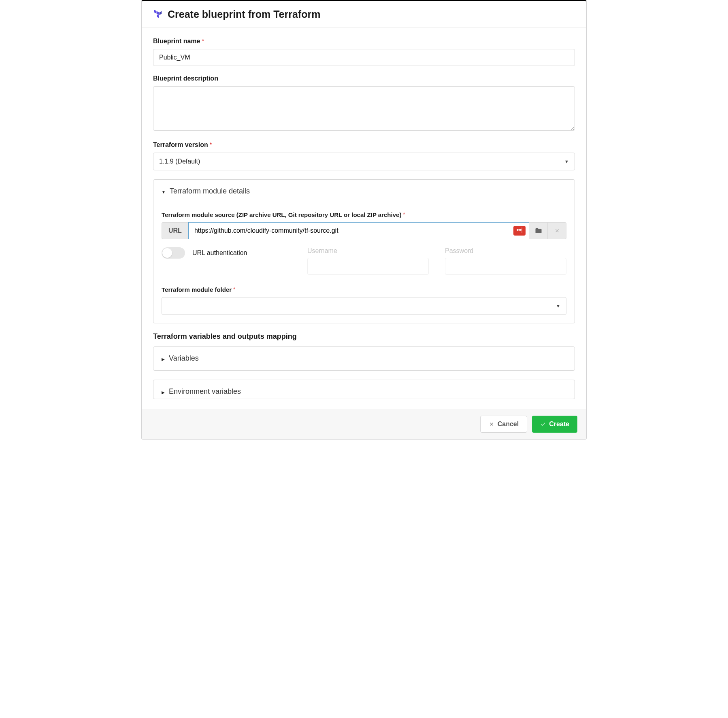  What do you see at coordinates (364, 261) in the screenshot?
I see `url-auth-row: URL authentication Username Password` at bounding box center [364, 261].